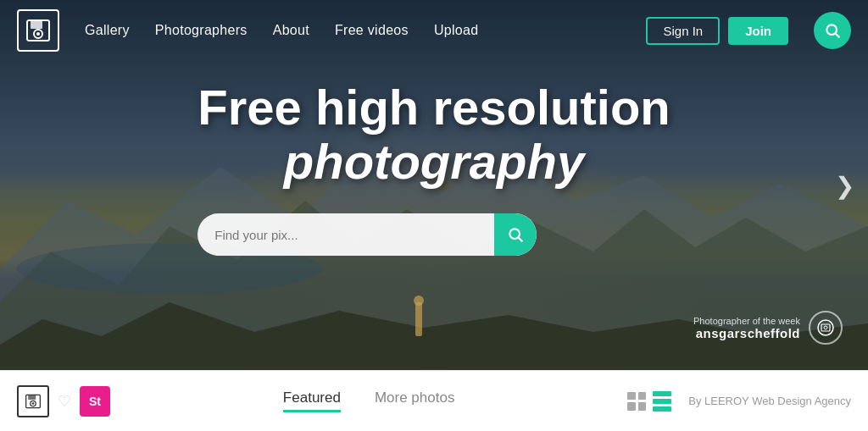 This screenshot has height=431, width=868. What do you see at coordinates (365, 30) in the screenshot?
I see `nav-links: Gallery Photographers About Free videos …` at bounding box center [365, 30].